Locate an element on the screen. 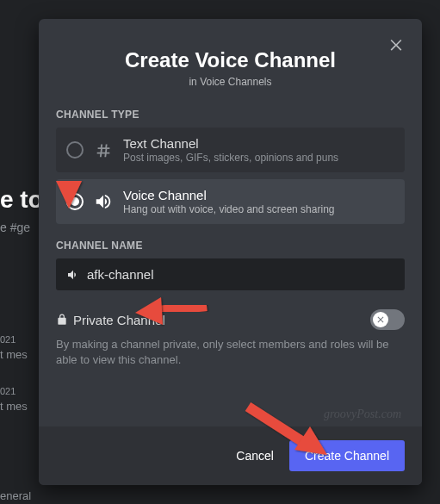 This screenshot has height=504, width=440. lock-icon is located at coordinates (62, 320).